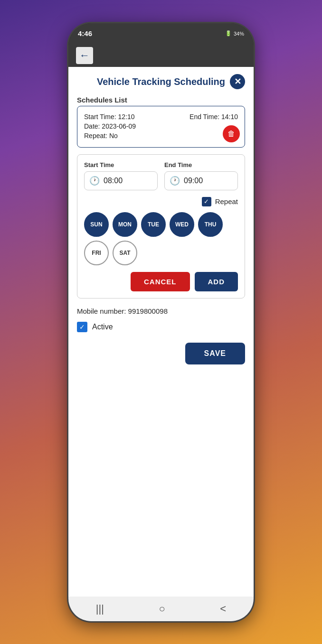 This screenshot has width=322, height=644. I want to click on time-form: Start Time 🕐 08:00 End Time 🕐 09:00 ✓, so click(161, 226).